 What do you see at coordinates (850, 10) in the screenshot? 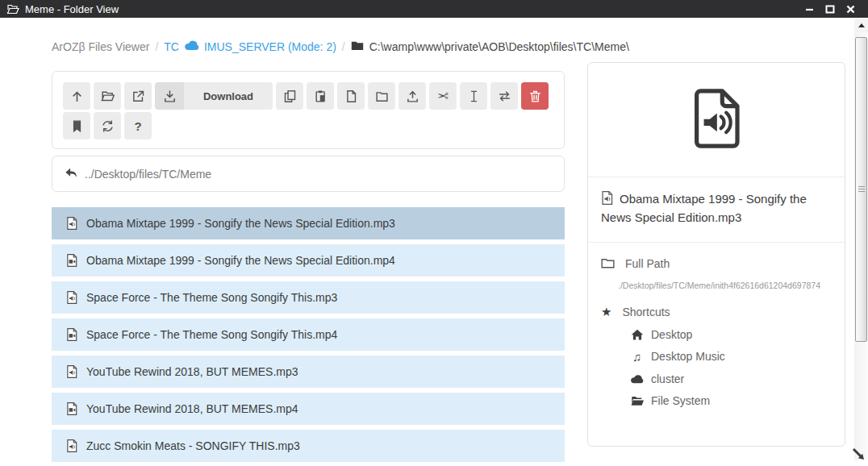
I see `close-button` at bounding box center [850, 10].